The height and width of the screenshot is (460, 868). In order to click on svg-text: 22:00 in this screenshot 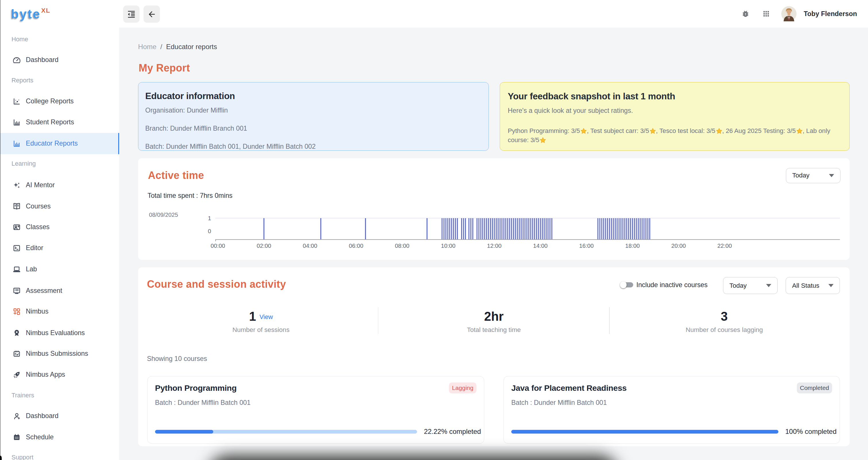, I will do `click(725, 246)`.